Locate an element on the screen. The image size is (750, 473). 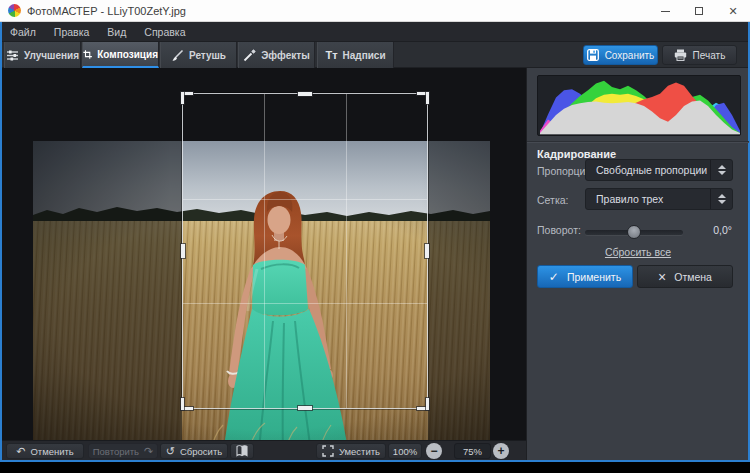
crop-handle-left is located at coordinates (183, 251).